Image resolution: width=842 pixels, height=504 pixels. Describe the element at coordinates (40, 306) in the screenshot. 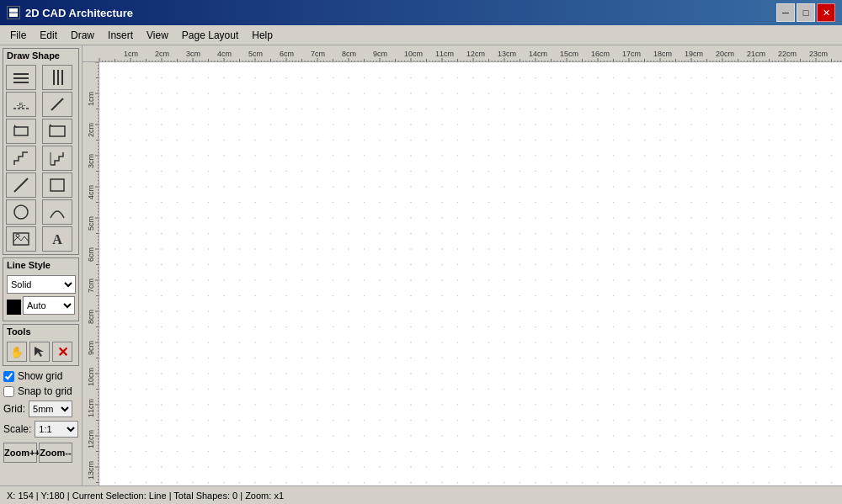

I see `color-row: Auto Black Red Blue` at that location.